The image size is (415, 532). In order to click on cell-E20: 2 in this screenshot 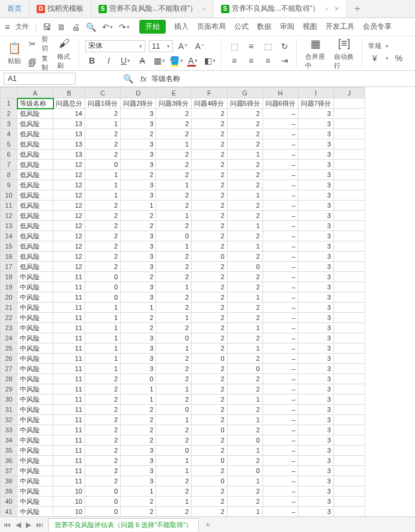, I will do `click(174, 298)`.